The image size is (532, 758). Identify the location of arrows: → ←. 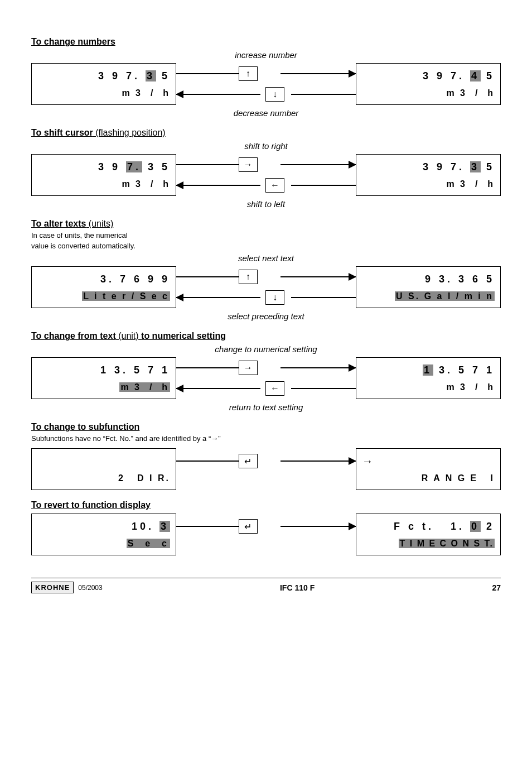
(266, 378).